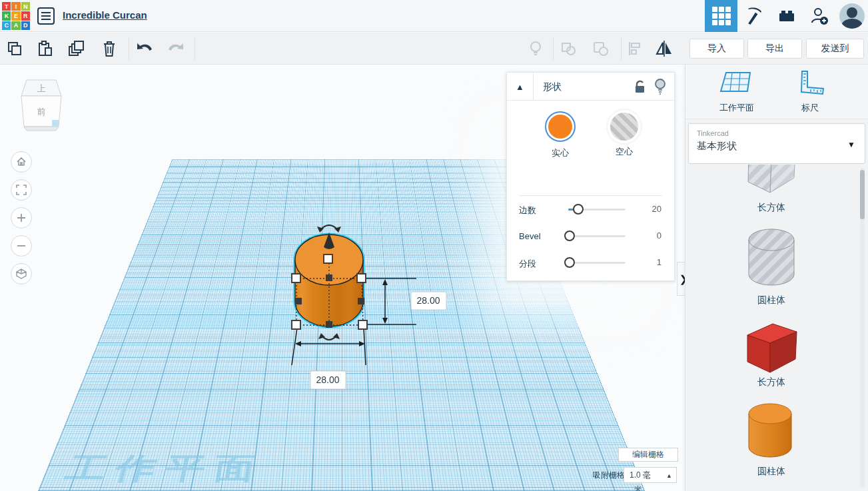  What do you see at coordinates (771, 346) in the screenshot?
I see `red-box-thumbnail` at bounding box center [771, 346].